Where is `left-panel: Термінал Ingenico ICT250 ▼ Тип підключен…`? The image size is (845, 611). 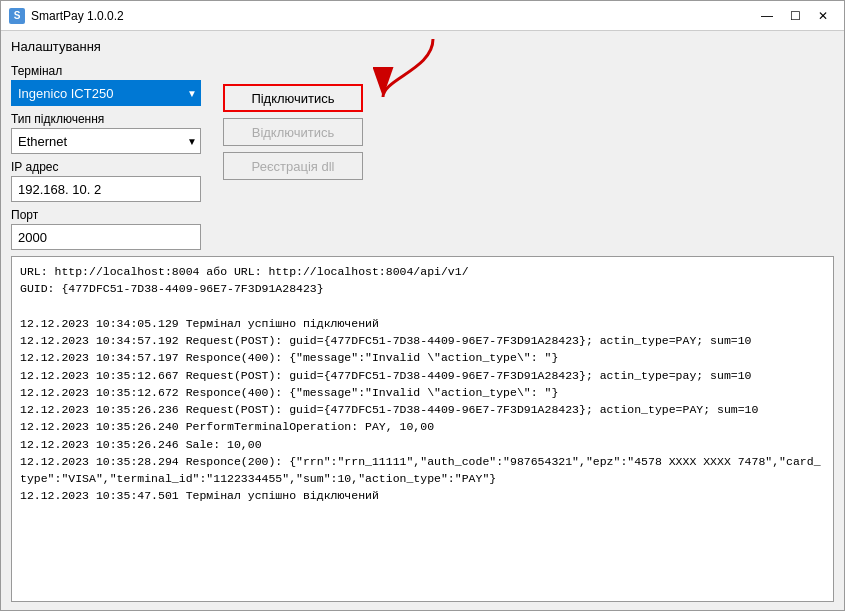 left-panel: Термінал Ingenico ICT250 ▼ Тип підключен… is located at coordinates (111, 157).